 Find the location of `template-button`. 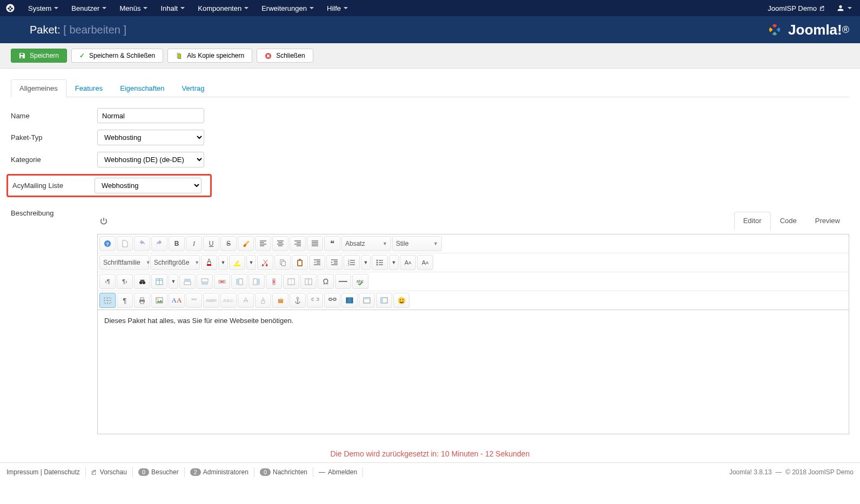

template-button is located at coordinates (367, 300).